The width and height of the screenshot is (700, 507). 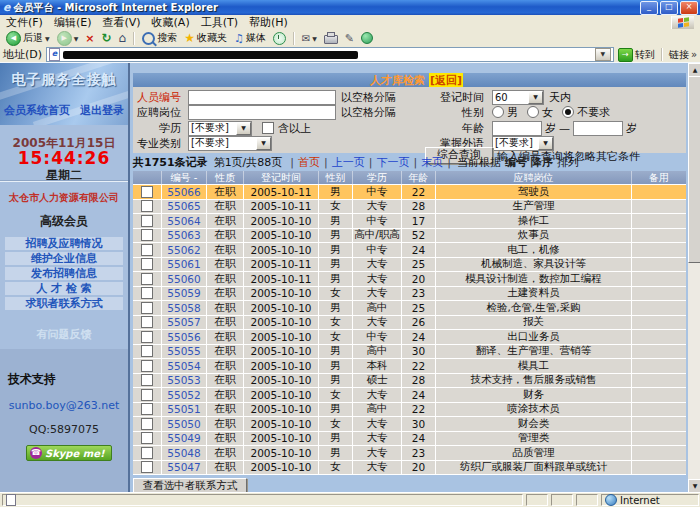 What do you see at coordinates (230, 144) in the screenshot?
I see `major-select: [不要求] ▼` at bounding box center [230, 144].